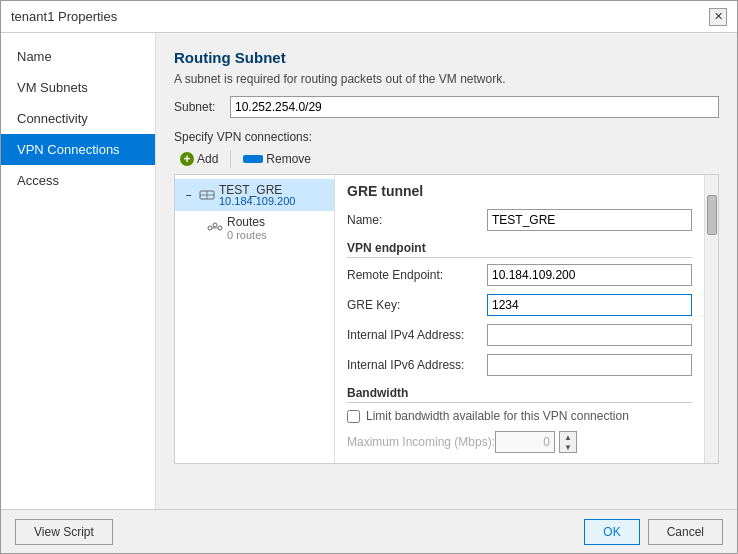  What do you see at coordinates (520, 394) in the screenshot?
I see `bandwidth-header: Bandwidth` at bounding box center [520, 394].